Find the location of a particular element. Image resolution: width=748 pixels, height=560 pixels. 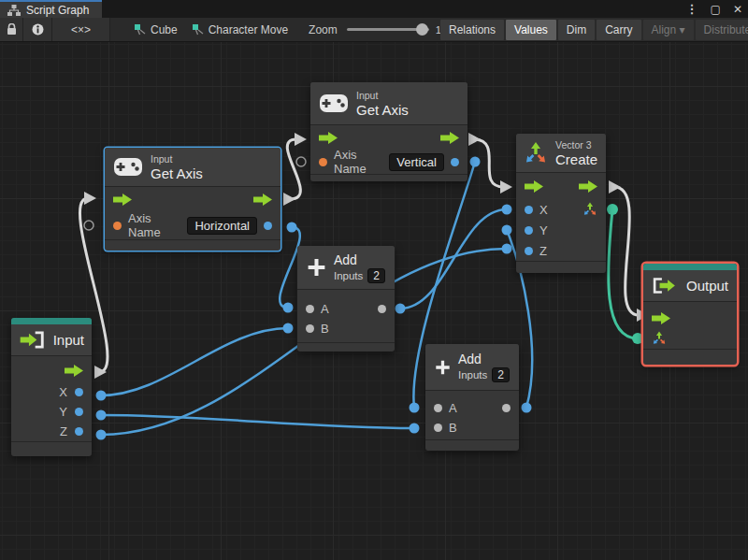

input-event-icon is located at coordinates (32, 340).